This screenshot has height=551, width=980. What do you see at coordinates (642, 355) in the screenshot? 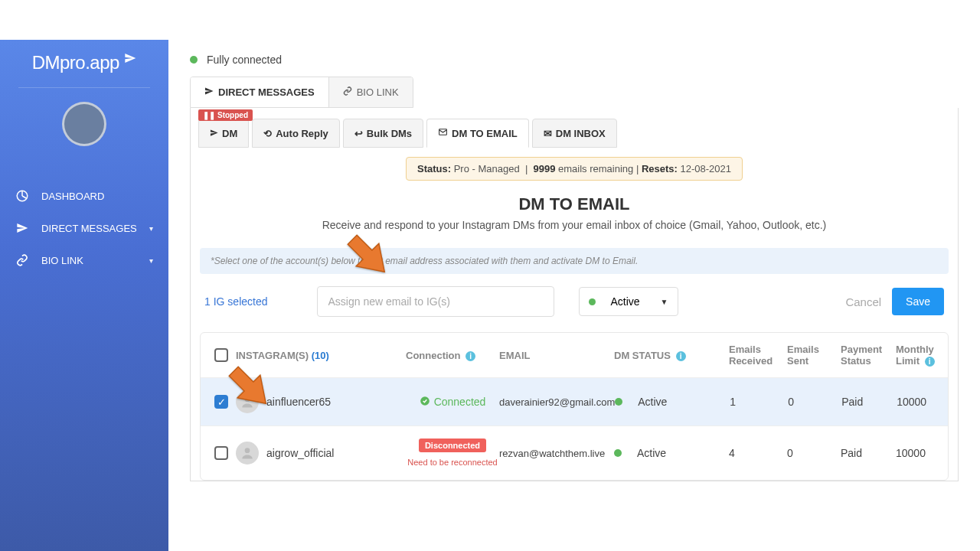
I see `column-label: DM STATUS` at bounding box center [642, 355].